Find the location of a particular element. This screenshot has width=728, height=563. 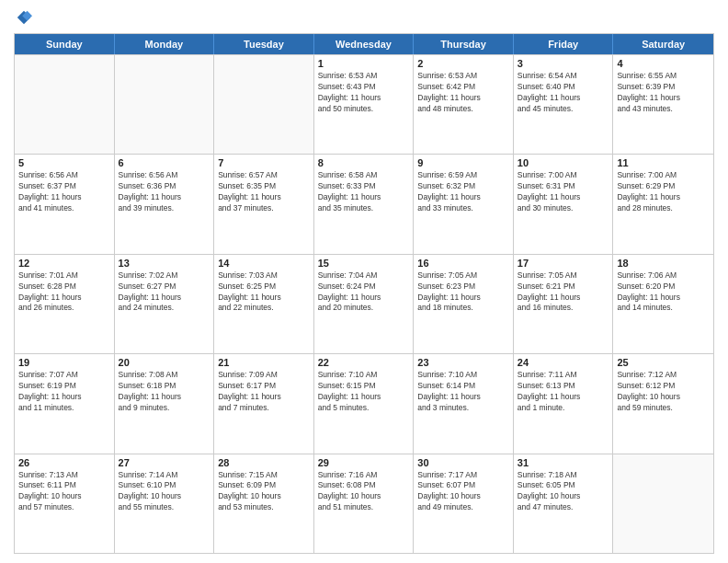

cal-cell-2-3: 7Sunrise: 6:57 AM Sunset: 6:35 PM Daylig… is located at coordinates (265, 204).